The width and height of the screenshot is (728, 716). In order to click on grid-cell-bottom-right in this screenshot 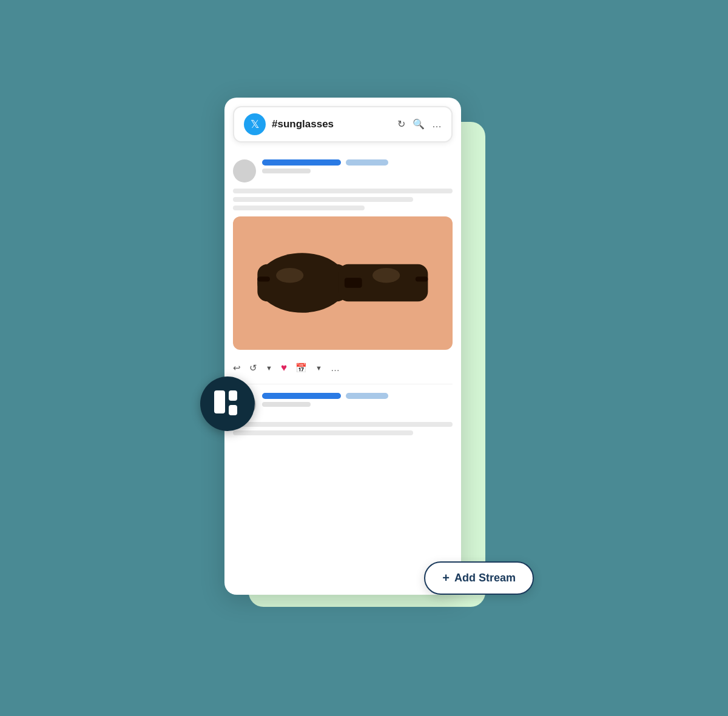, I will do `click(233, 410)`.